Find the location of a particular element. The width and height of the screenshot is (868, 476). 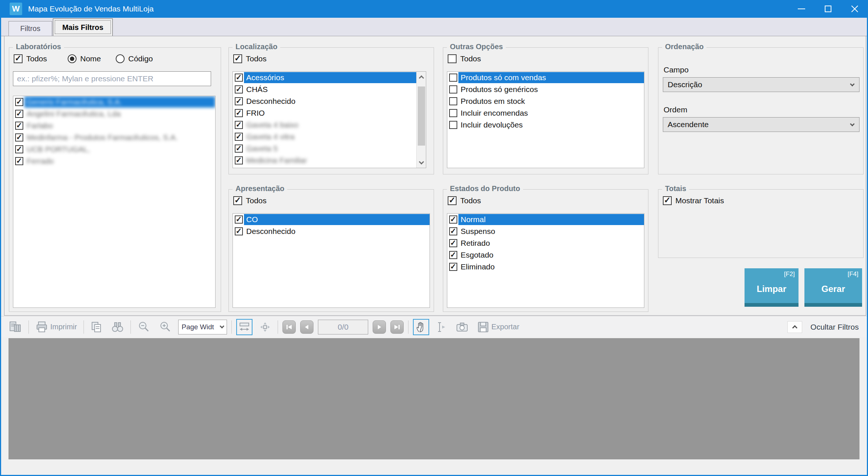

minimize-button is located at coordinates (801, 9).